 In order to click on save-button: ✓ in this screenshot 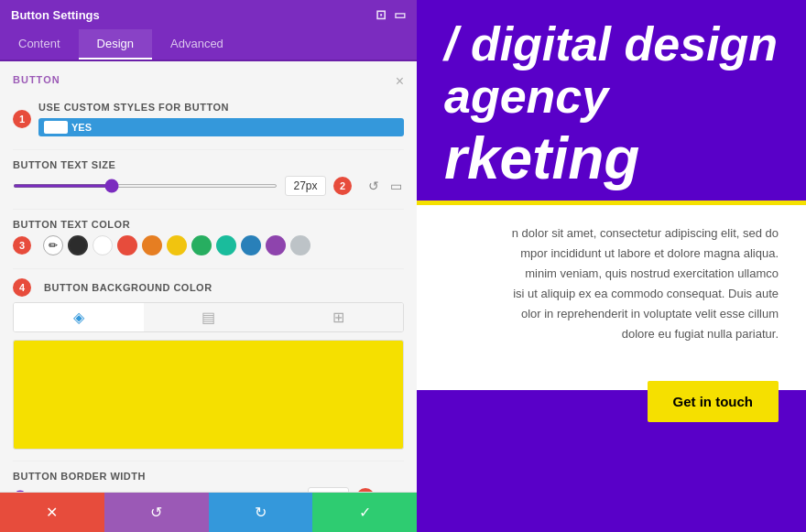, I will do `click(365, 513)`.